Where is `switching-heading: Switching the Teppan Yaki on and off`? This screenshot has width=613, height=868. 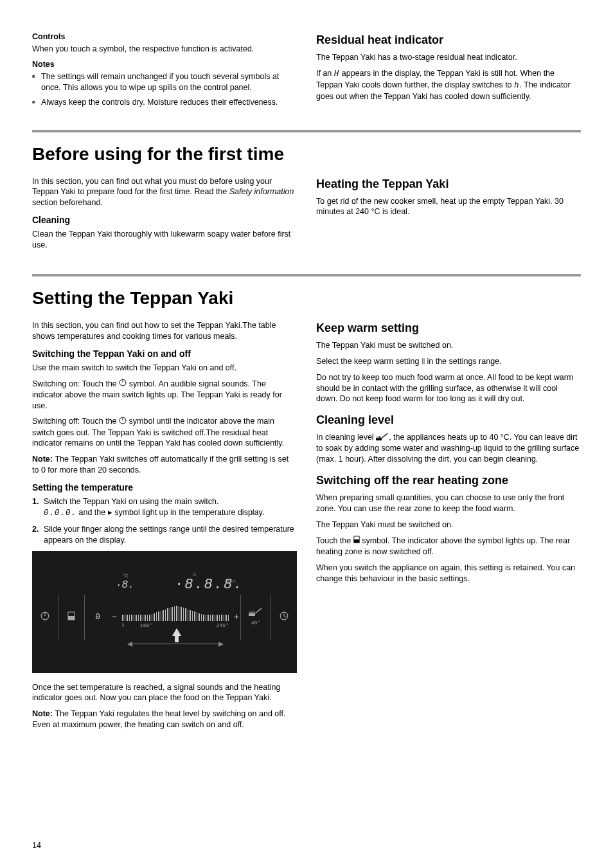 switching-heading: Switching the Teppan Yaki on and off is located at coordinates (164, 354).